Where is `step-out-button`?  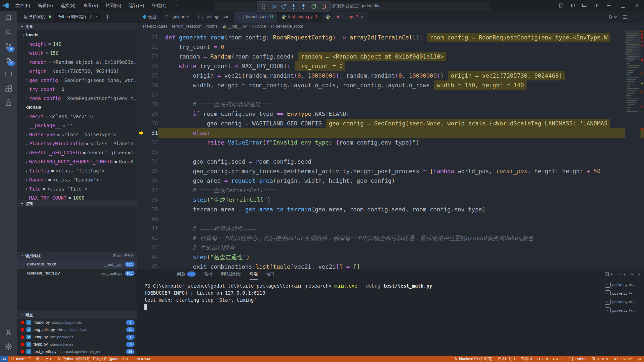 step-out-button is located at coordinates (304, 7).